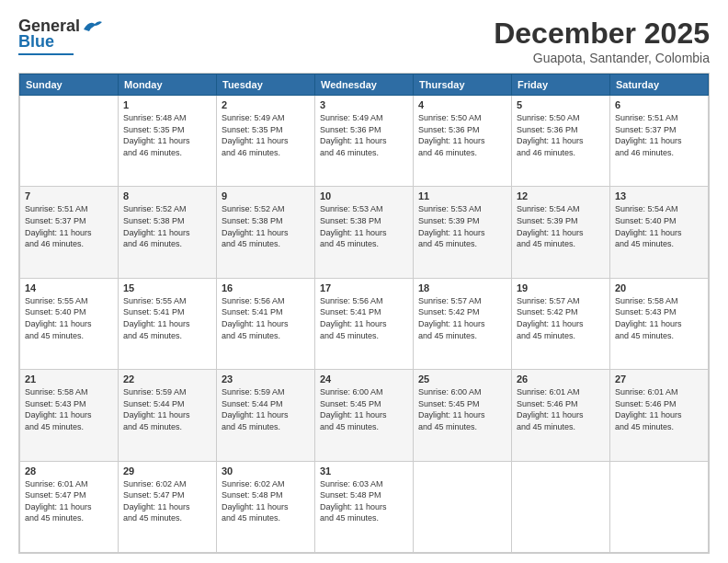 The width and height of the screenshot is (728, 563). Describe the element at coordinates (463, 416) in the screenshot. I see `day-cell: 25Sunrise: 6:00 AM Sunset: 5:45 PM Dayli…` at that location.